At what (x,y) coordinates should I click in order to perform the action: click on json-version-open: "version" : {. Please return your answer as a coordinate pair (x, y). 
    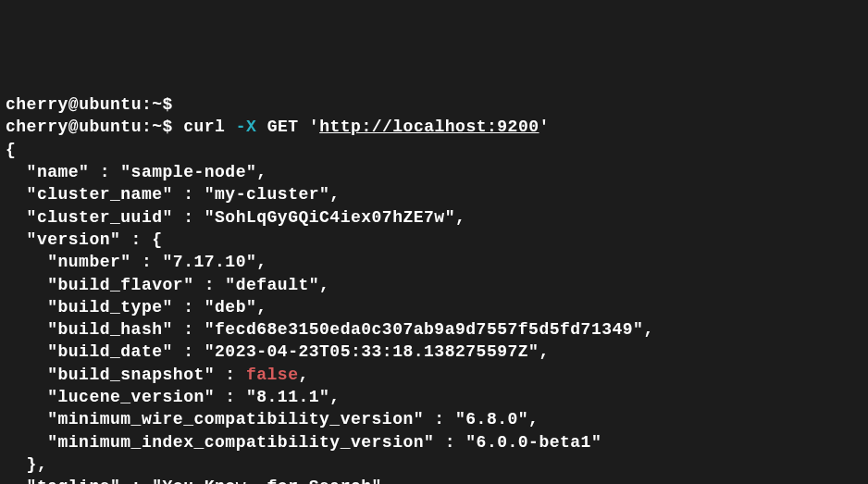
    Looking at the image, I should click on (84, 240).